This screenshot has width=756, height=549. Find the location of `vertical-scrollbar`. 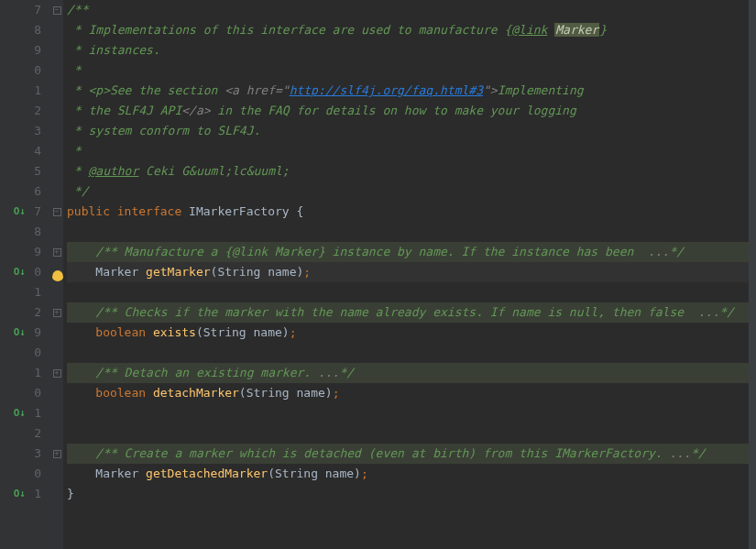

vertical-scrollbar is located at coordinates (752, 275).